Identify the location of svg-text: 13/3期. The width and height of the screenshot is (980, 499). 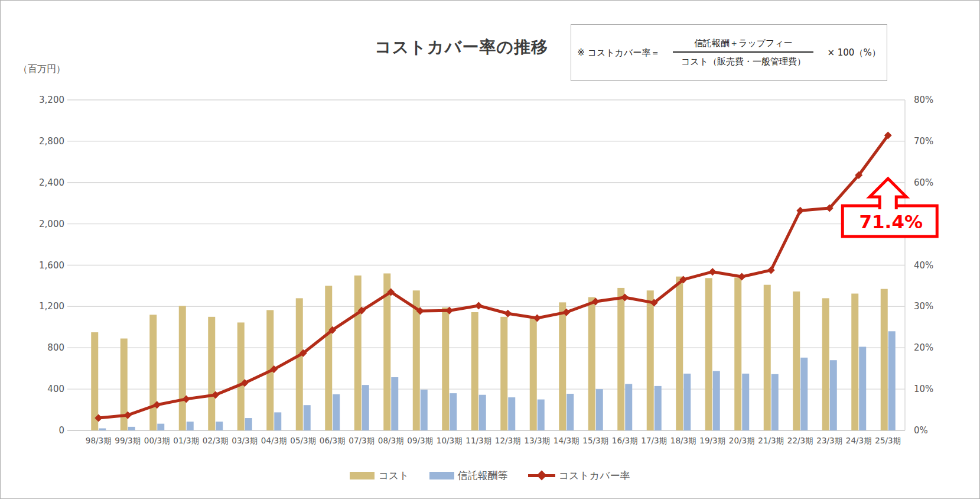
(537, 440).